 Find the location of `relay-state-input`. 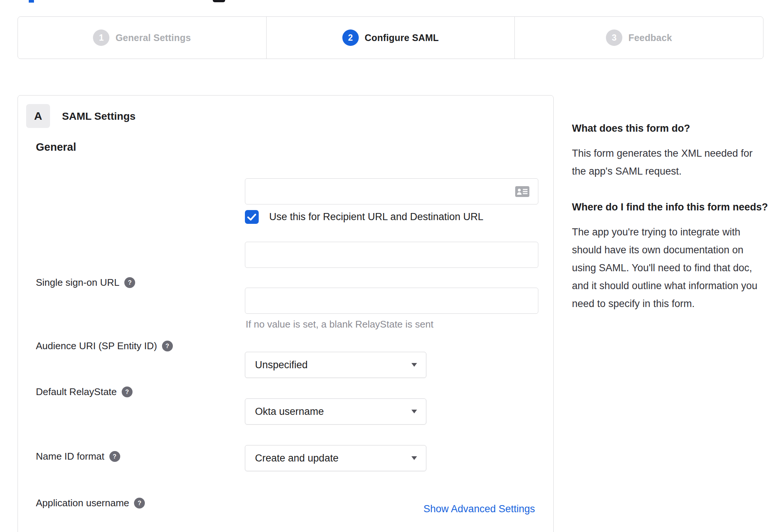

relay-state-input is located at coordinates (392, 301).